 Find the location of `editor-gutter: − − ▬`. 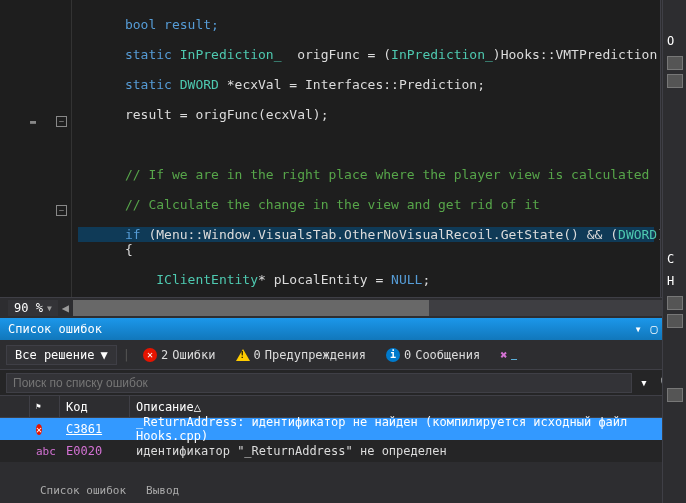

editor-gutter: − − ▬ is located at coordinates (36, 148).